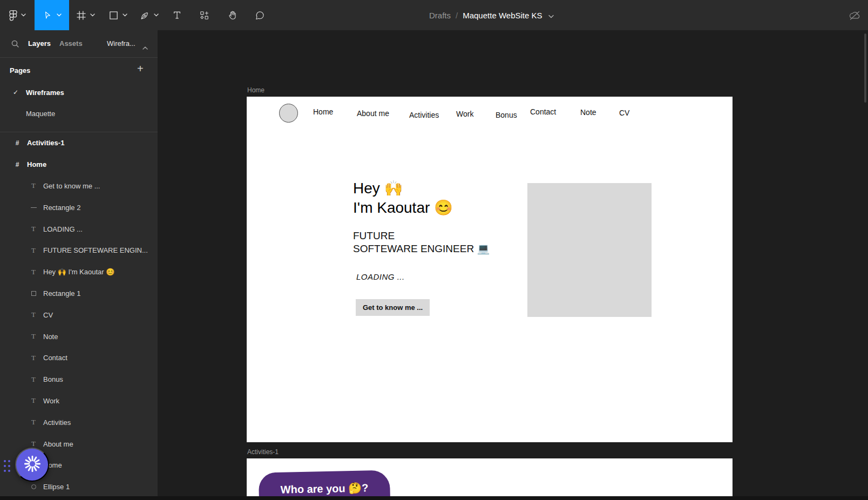  I want to click on canvas-frame-activities-1: Who are you 🤔?, so click(490, 479).